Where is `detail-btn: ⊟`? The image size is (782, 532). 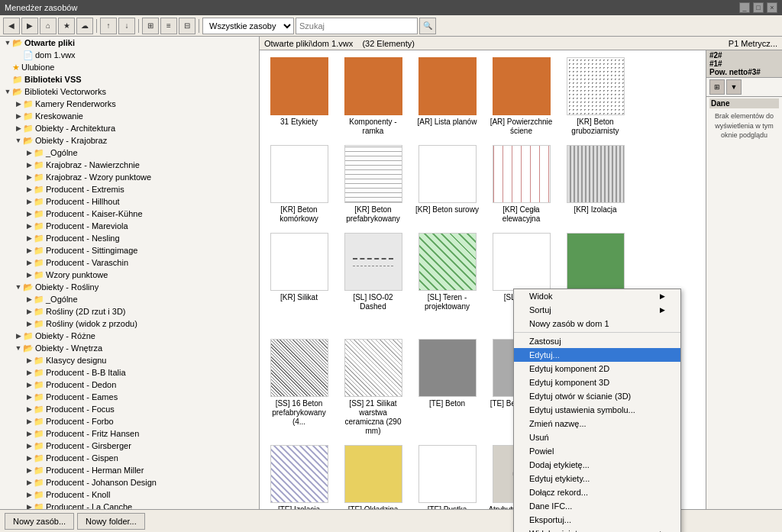 detail-btn: ⊟ is located at coordinates (187, 26).